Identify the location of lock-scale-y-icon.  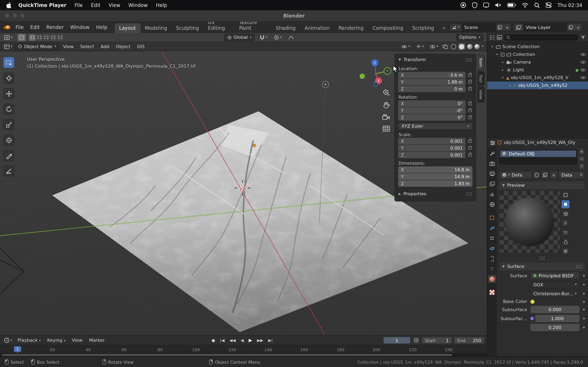
(470, 148).